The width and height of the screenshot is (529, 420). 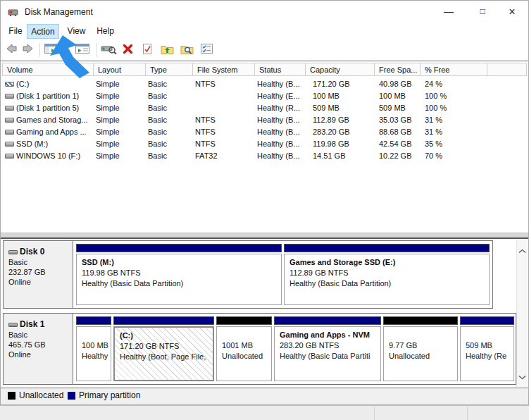 What do you see at coordinates (94, 345) in the screenshot?
I see `partition-size: 100 MB` at bounding box center [94, 345].